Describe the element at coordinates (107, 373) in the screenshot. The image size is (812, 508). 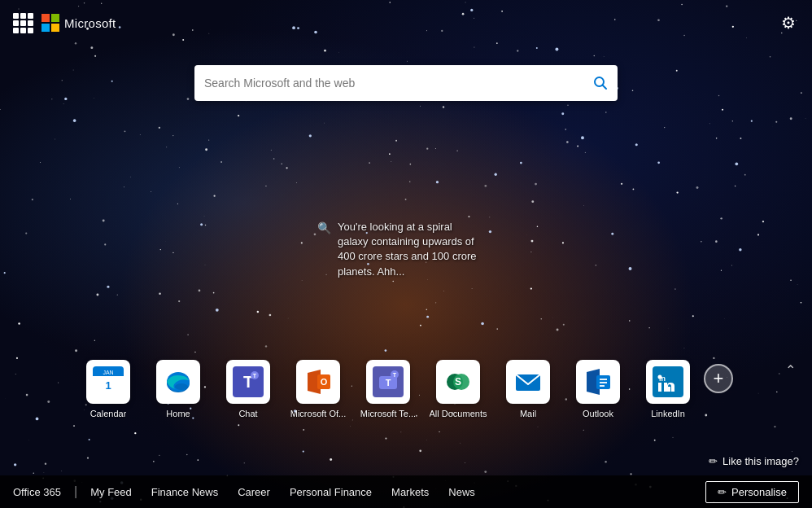
I see `svg-text: JAN` at that location.